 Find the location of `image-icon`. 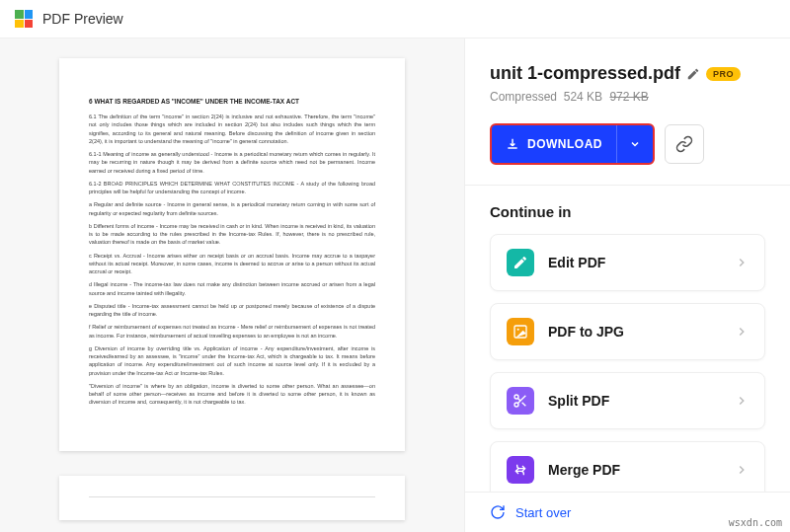

image-icon is located at coordinates (520, 332).